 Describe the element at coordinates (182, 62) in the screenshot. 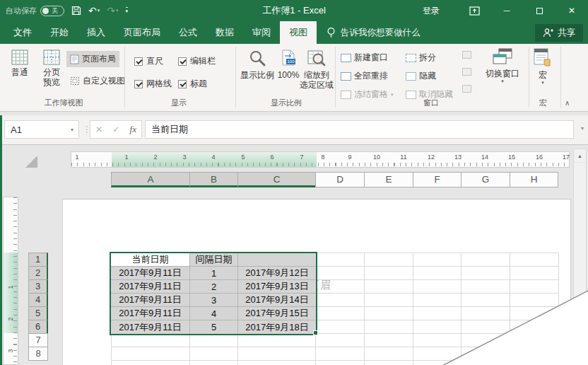

I see `checkbox-formula-bar-icon` at that location.